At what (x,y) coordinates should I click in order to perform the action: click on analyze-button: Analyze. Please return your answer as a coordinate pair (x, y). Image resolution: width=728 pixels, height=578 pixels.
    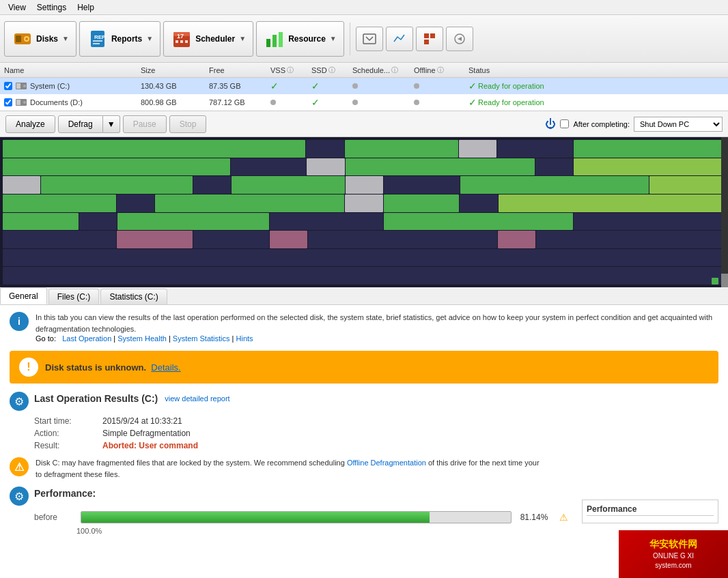
    Looking at the image, I should click on (30, 124).